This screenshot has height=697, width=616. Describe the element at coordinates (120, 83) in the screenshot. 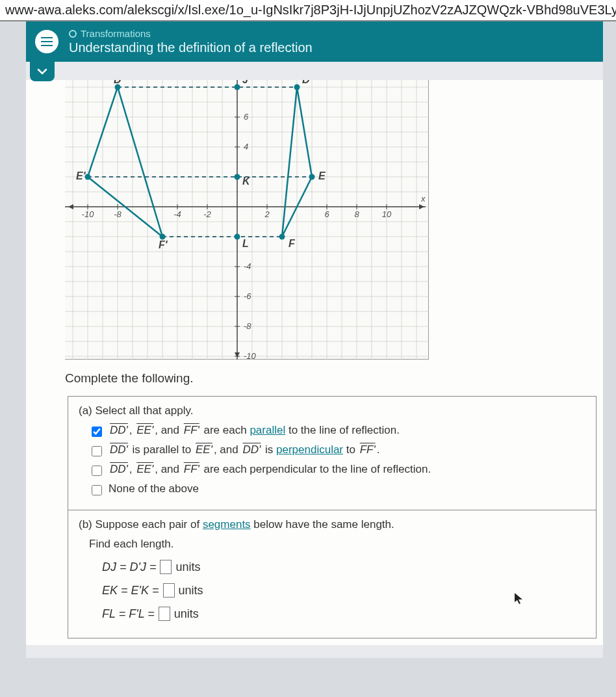

I see `svg-text: D'` at that location.